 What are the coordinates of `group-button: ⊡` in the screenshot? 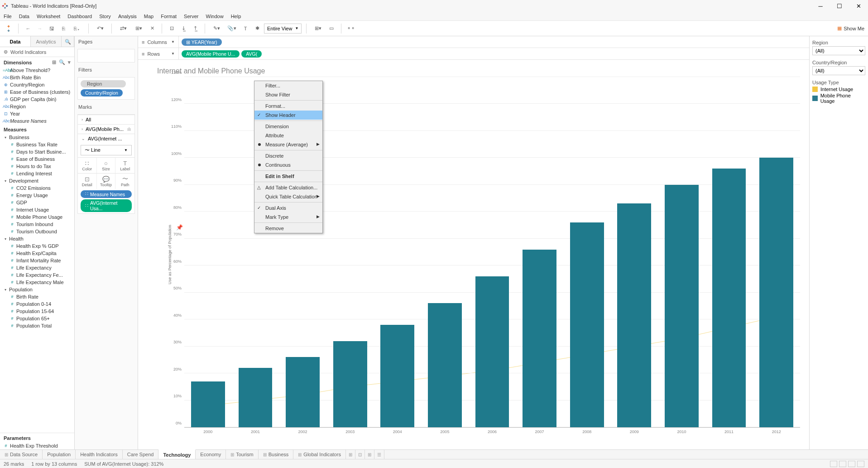 It's located at (172, 29).